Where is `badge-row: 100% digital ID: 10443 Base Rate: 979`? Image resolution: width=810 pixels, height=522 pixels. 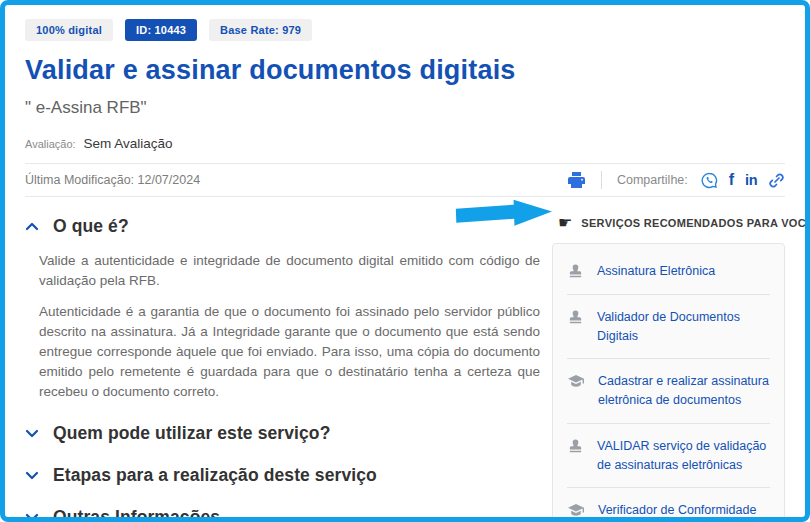
badge-row: 100% digital ID: 10443 Base Rate: 979 is located at coordinates (405, 30).